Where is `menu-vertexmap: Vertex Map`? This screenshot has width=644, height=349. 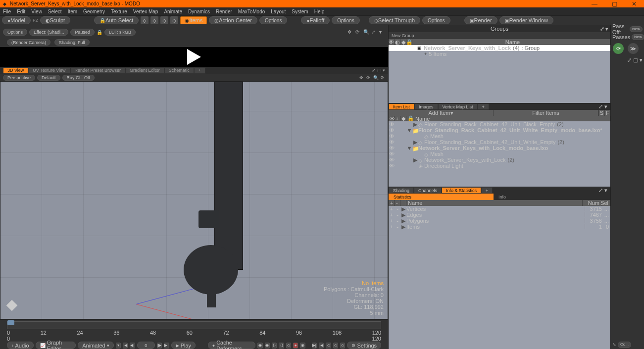
menu-vertexmap: Vertex Map is located at coordinates (146, 12).